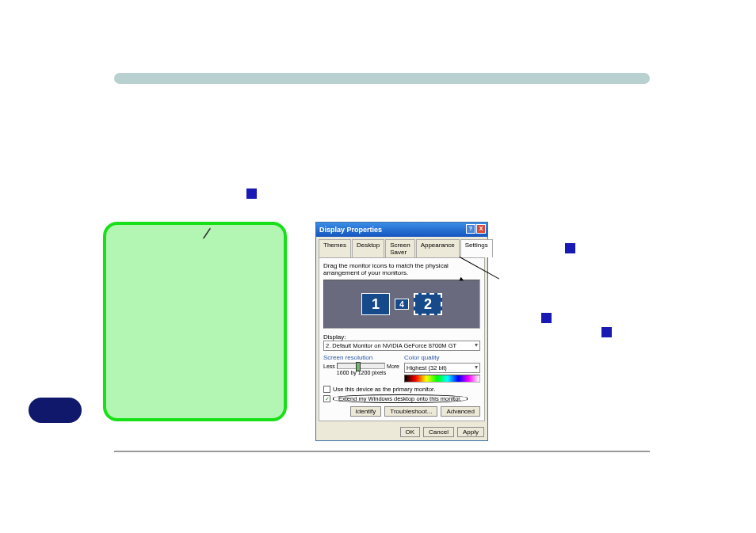 The image size is (756, 533). Describe the element at coordinates (376, 304) in the screenshot. I see `monitor-1: 1` at that location.